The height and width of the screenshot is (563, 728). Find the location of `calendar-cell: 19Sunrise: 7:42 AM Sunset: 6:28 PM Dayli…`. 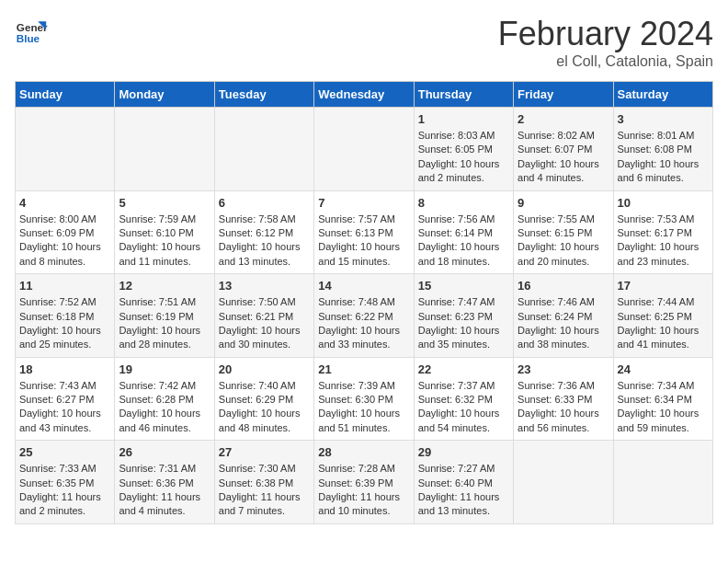

calendar-cell: 19Sunrise: 7:42 AM Sunset: 6:28 PM Dayli… is located at coordinates (165, 399).